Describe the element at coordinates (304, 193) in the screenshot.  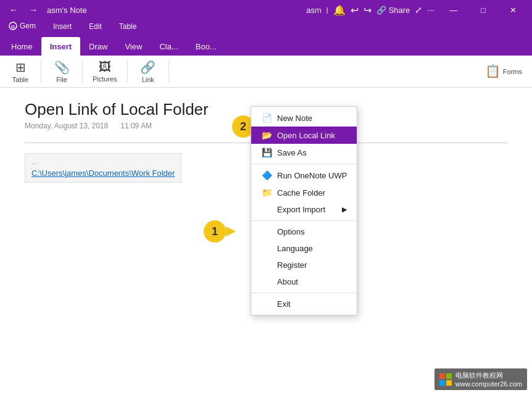
I see `menu-item-cache-folder: 📁 Cache Folder` at that location.